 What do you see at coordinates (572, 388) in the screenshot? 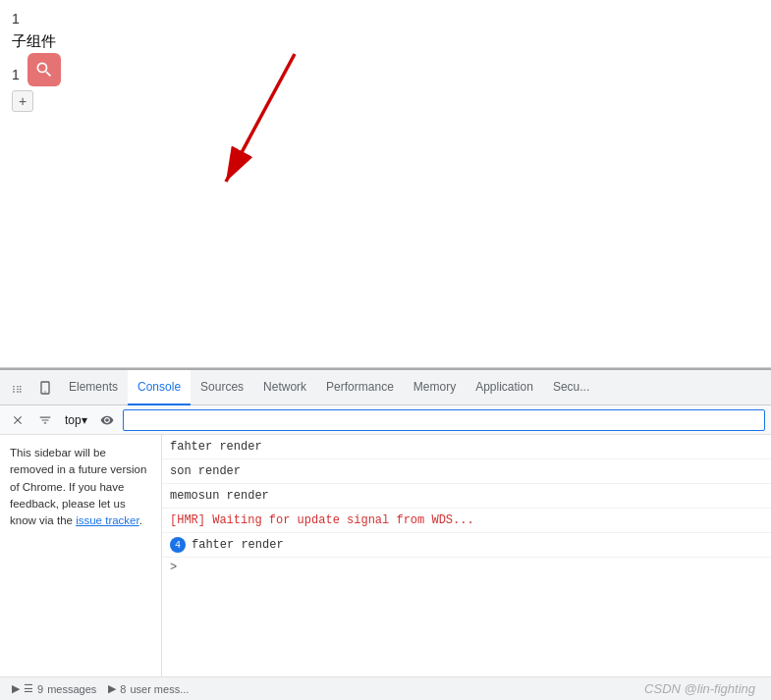
I see `tab-security: Secu...` at bounding box center [572, 388].